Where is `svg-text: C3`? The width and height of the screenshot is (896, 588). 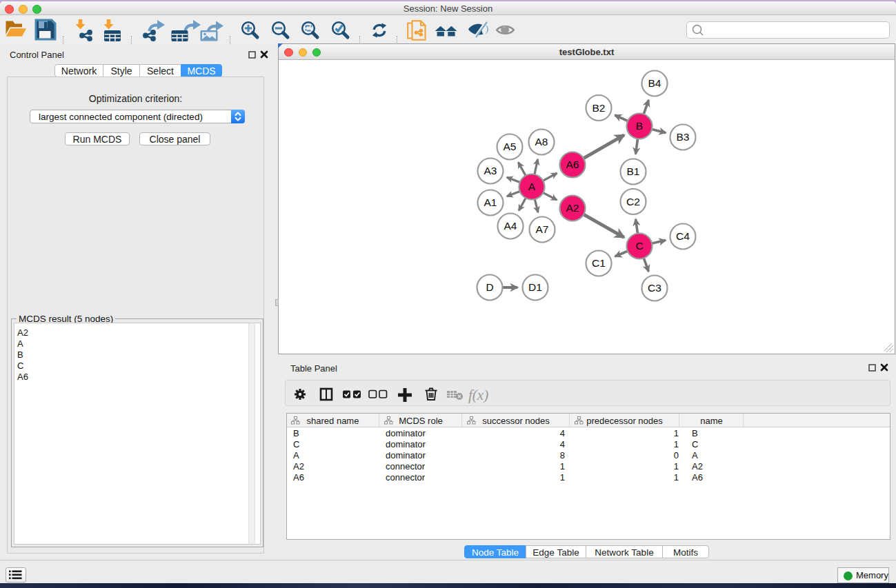
svg-text: C3 is located at coordinates (655, 288).